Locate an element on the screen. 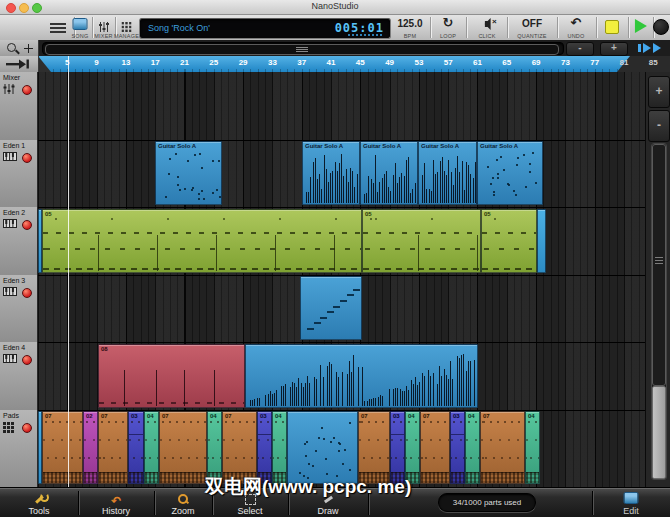 This screenshot has width=670, height=517. h-scrollbar-track is located at coordinates (303, 48).